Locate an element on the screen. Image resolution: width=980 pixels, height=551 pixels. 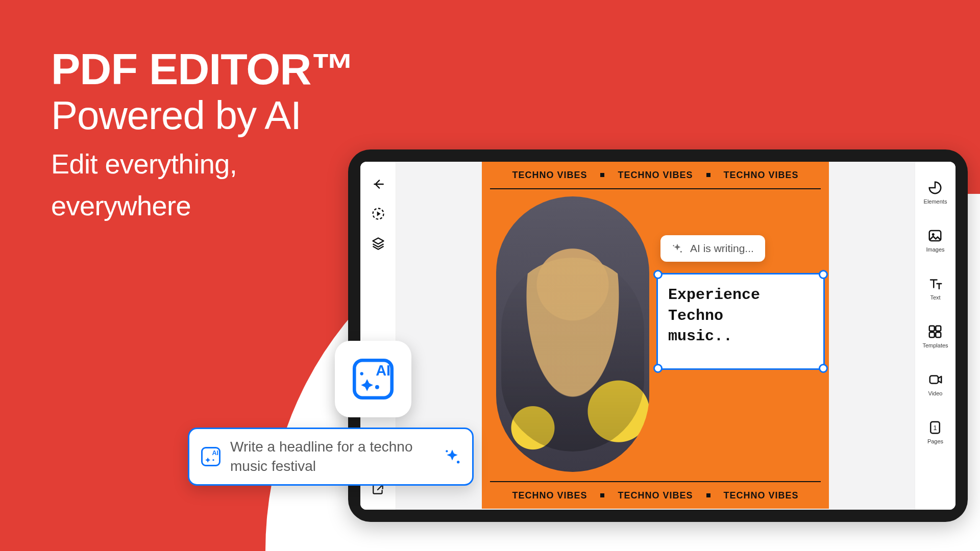
right-toolbar: Elements Images Text Templates Video is located at coordinates (935, 336).